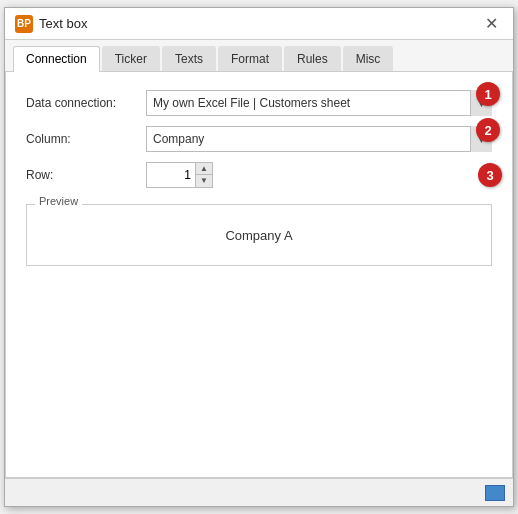  Describe the element at coordinates (491, 24) in the screenshot. I see `close-button: ✕` at that location.